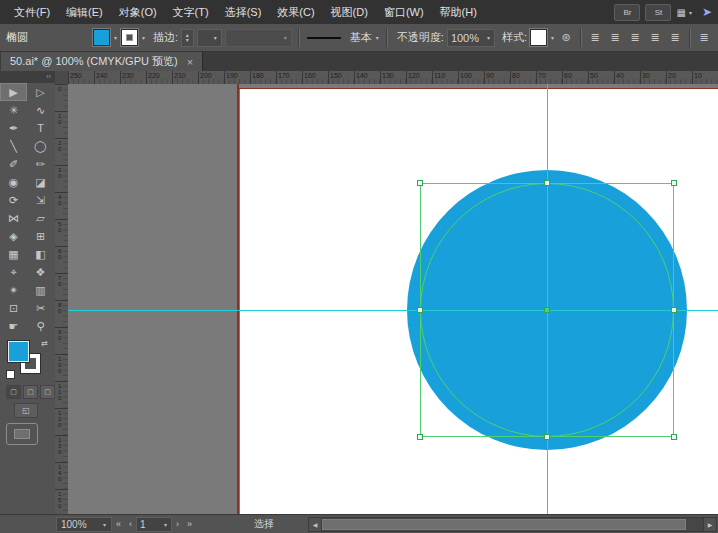 The height and width of the screenshot is (533, 718). I want to click on recolor-artwork-icon: ⊛, so click(566, 38).